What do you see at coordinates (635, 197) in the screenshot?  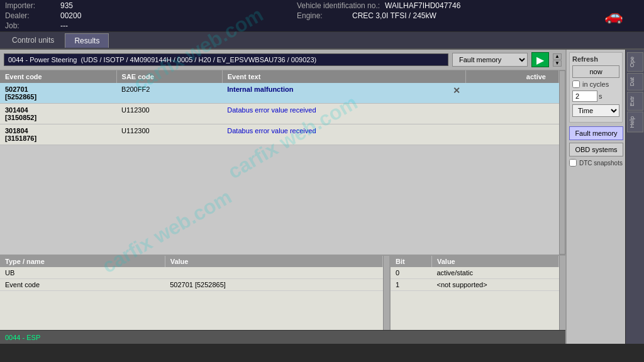 I see `far-right-sidebar: Ope Dat Extr Help` at bounding box center [635, 197].